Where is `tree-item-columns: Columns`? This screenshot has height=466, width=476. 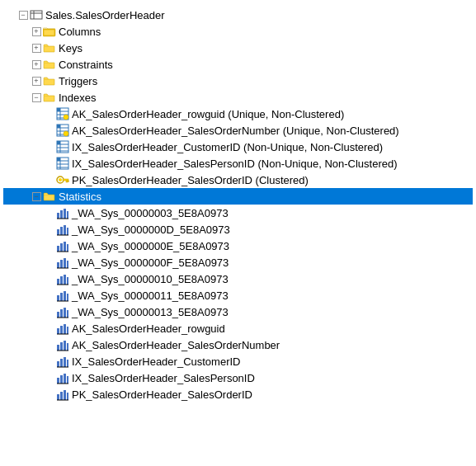 tree-item-columns: Columns is located at coordinates (238, 31).